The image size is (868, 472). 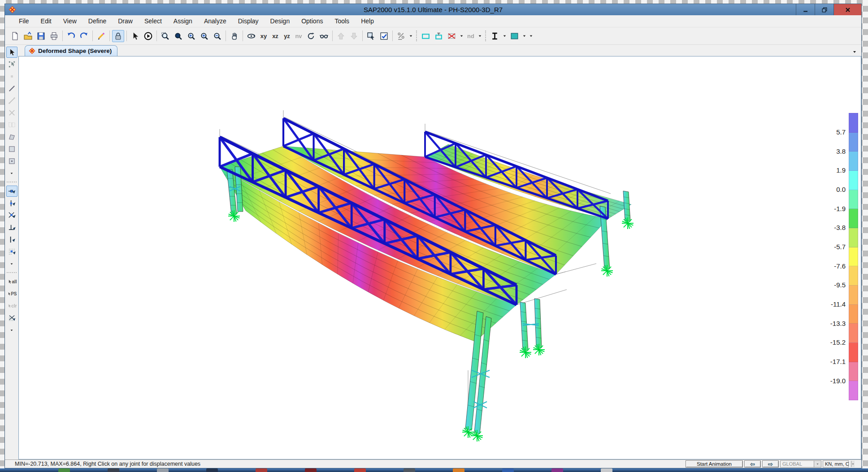 I want to click on snap-to-lines-button, so click(x=12, y=239).